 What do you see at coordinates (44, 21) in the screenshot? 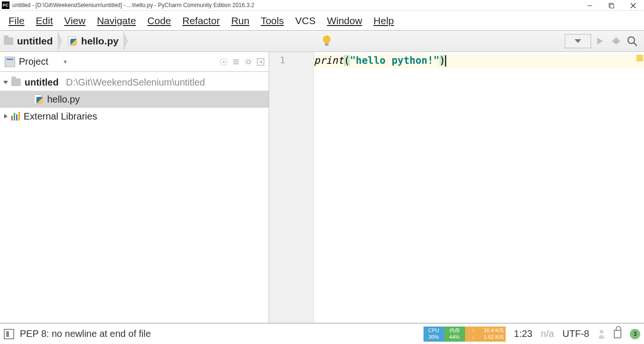
I see `menu-edit: Edit` at bounding box center [44, 21].